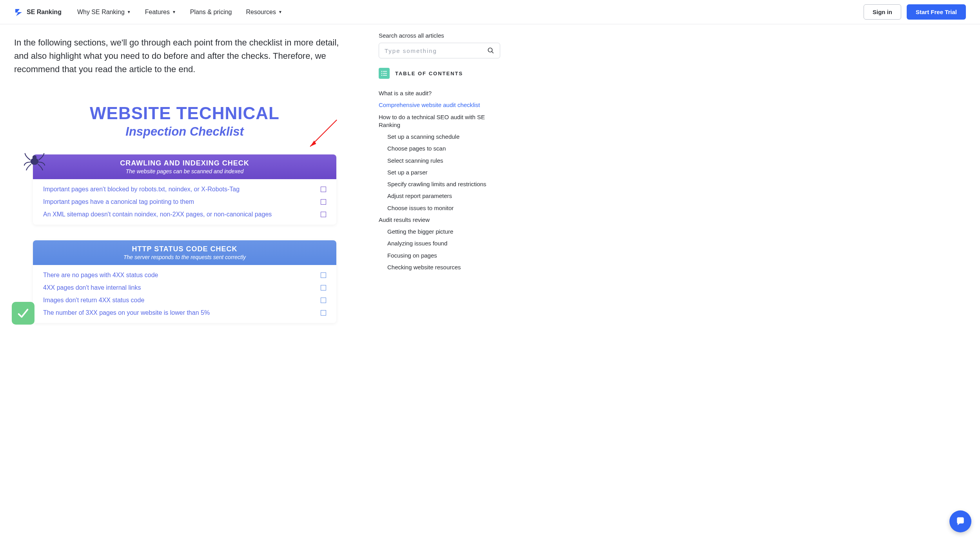  What do you see at coordinates (439, 51) in the screenshot?
I see `search-box` at bounding box center [439, 51].